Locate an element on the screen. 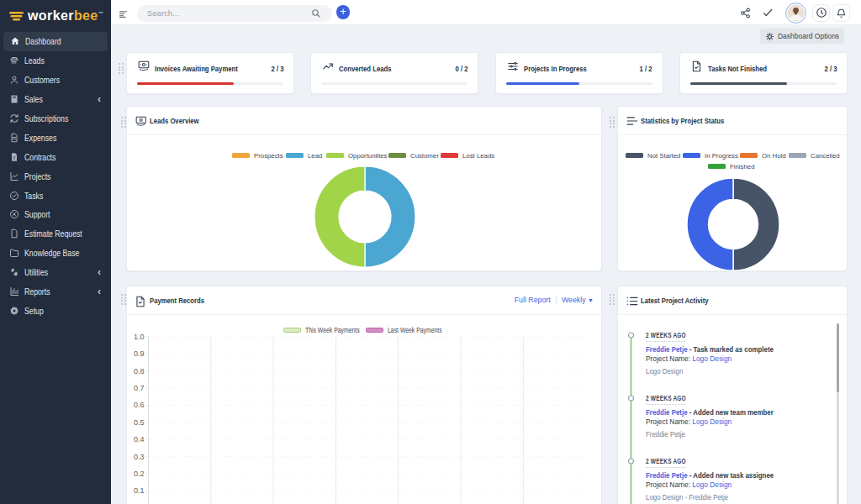  svg-text: 0.7 is located at coordinates (140, 388).